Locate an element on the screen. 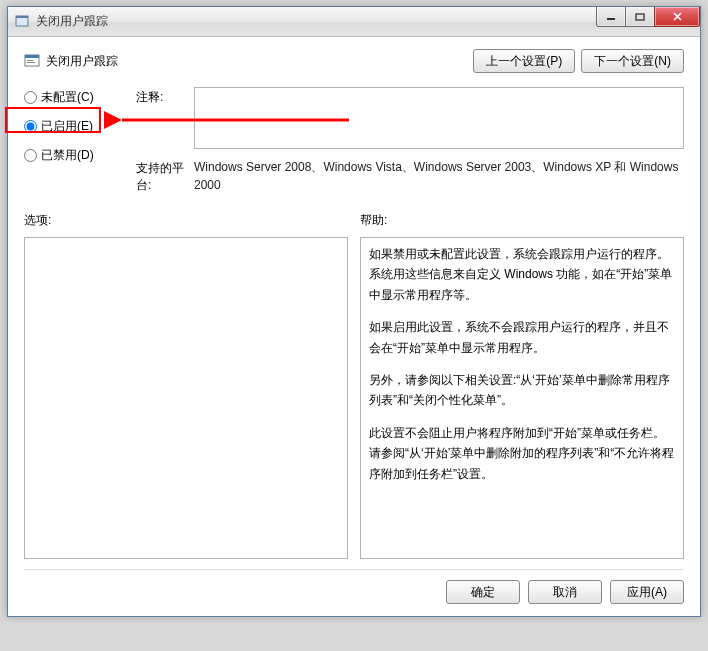 The height and width of the screenshot is (651, 708). help-paragraph: 如果启用此设置，系统不会跟踪用户运行的程序，并且不会在“开始”菜单中显示常用程序… is located at coordinates (522, 338).